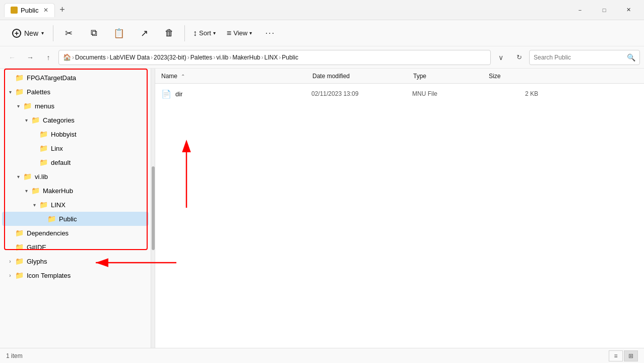  Describe the element at coordinates (183, 77) in the screenshot. I see `sort-arrow-icon: ⌃` at that location.